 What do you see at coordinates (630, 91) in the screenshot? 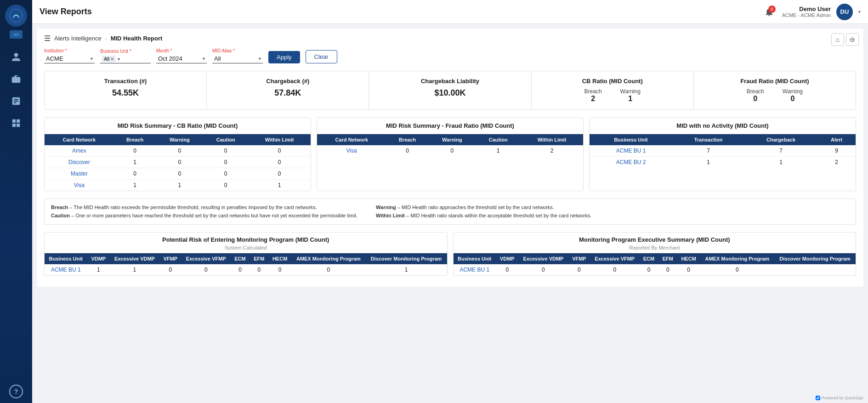
I see `kpi-cb-warning-label: Warning` at bounding box center [630, 91].